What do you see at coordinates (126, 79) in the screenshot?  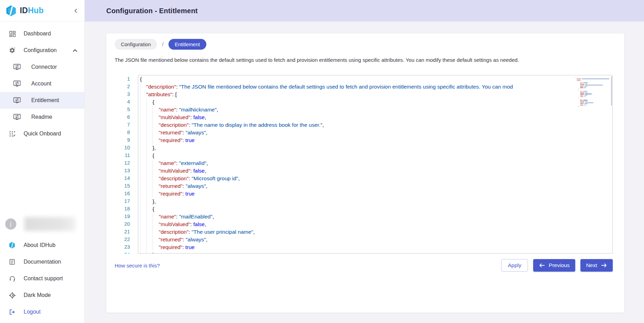 I see `line-number: 1` at bounding box center [126, 79].